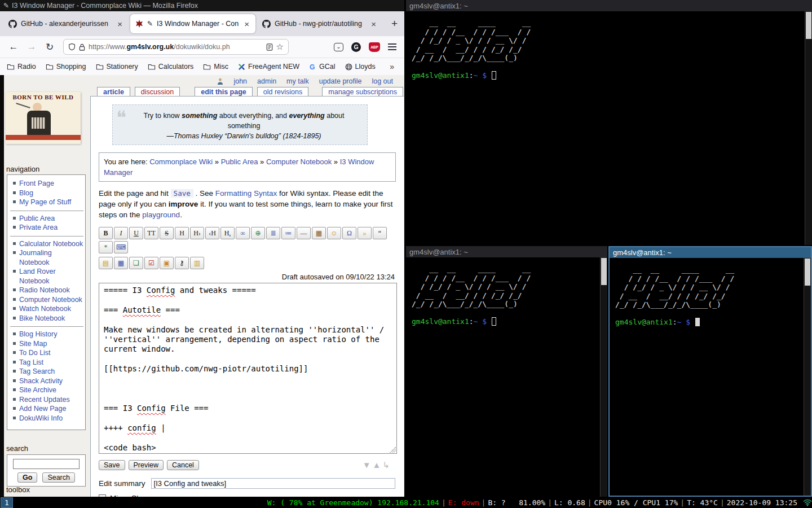 This screenshot has width=812, height=508. I want to click on nav-link: Watch Notebook, so click(45, 309).